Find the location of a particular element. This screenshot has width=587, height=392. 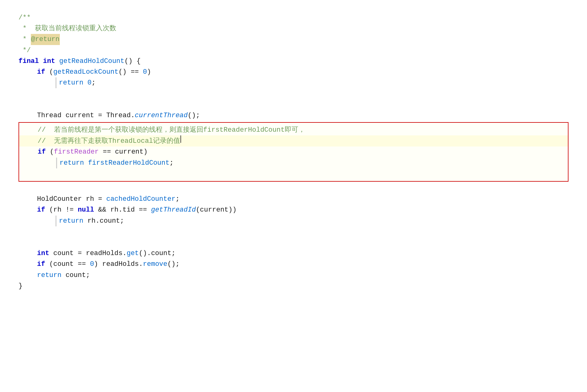

comment-line-2: // 无需再往下走获取ThreadLocal记录的值 is located at coordinates (294, 141).